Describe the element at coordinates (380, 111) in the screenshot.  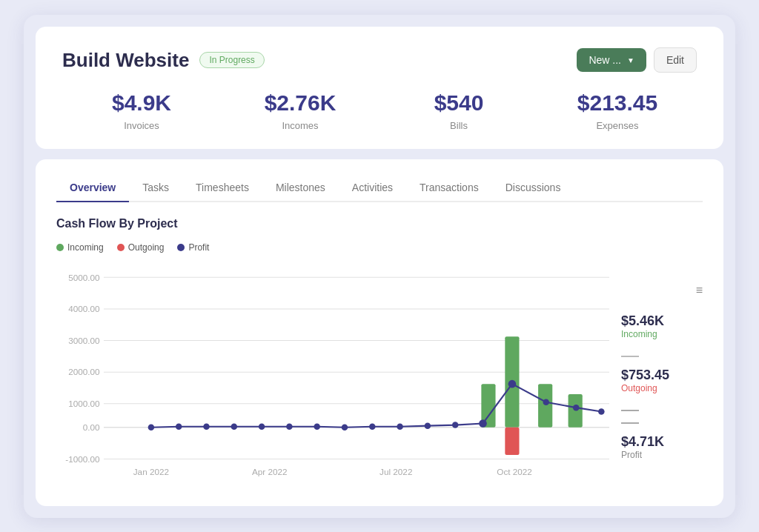
I see `metrics-row: $4.9K Invoices$2.76K Incomes$540 Bills$2…` at that location.